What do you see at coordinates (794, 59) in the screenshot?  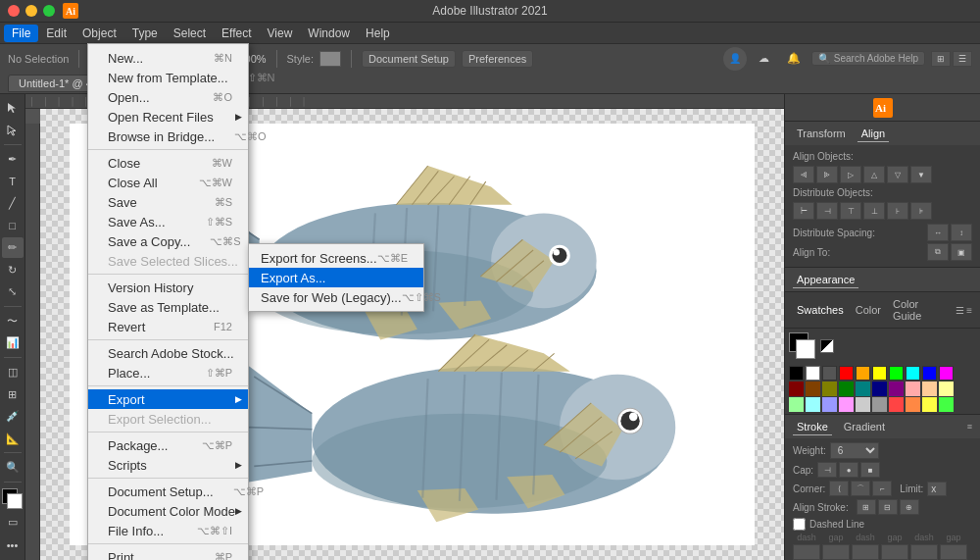 I see `bell-icon: 🔔` at bounding box center [794, 59].